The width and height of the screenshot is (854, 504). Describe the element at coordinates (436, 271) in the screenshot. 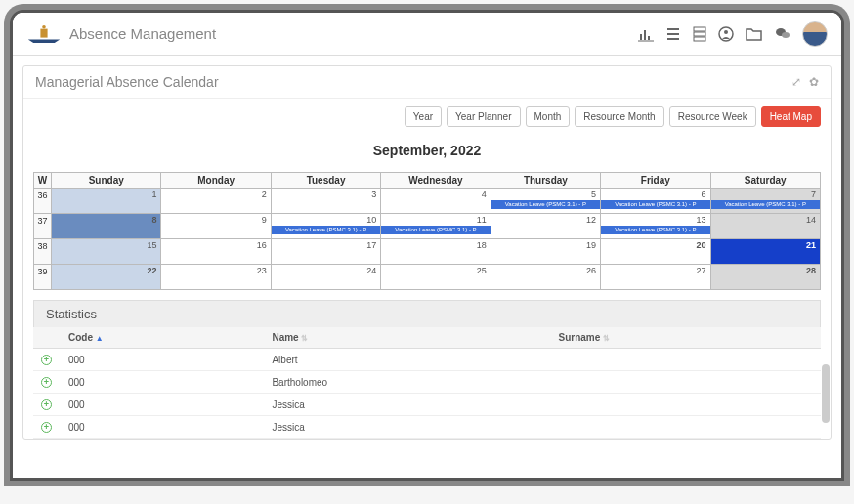

I see `day-number: 25` at that location.